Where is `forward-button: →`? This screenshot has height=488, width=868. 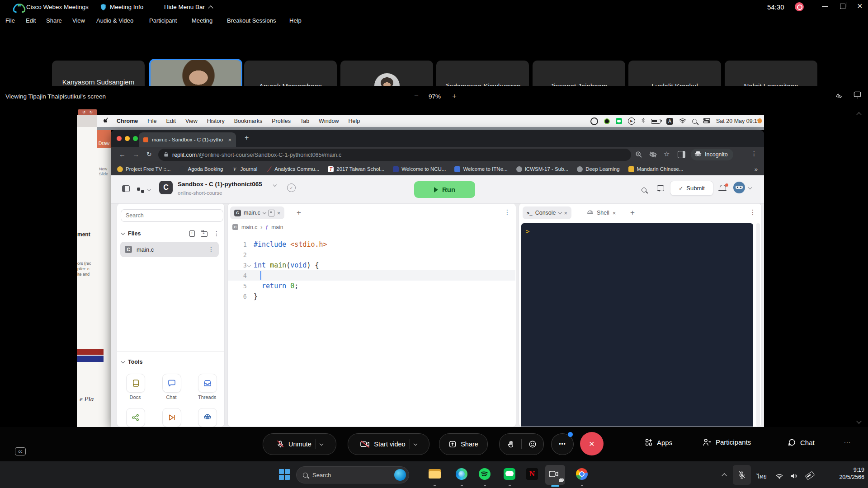 forward-button: → is located at coordinates (136, 155).